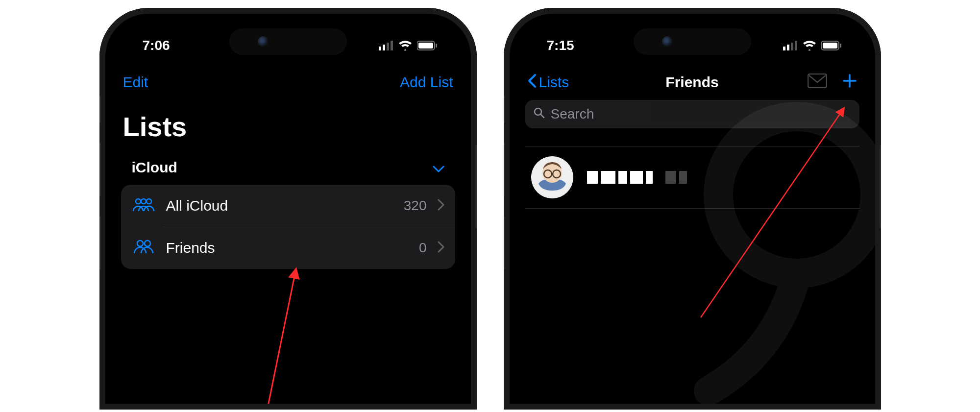 The height and width of the screenshot is (412, 980). Describe the element at coordinates (692, 82) in the screenshot. I see `nav-title: Friends` at that location.